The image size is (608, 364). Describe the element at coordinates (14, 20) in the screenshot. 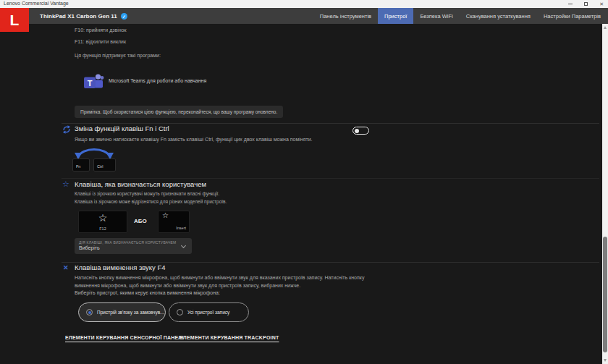

I see `lenovo-logo: L` at that location.